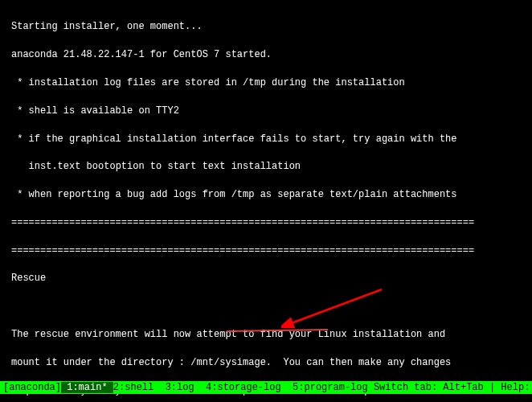 This screenshot has width=532, height=402. What do you see at coordinates (266, 27) in the screenshot?
I see `boot-line: Starting installer, one moment...` at bounding box center [266, 27].